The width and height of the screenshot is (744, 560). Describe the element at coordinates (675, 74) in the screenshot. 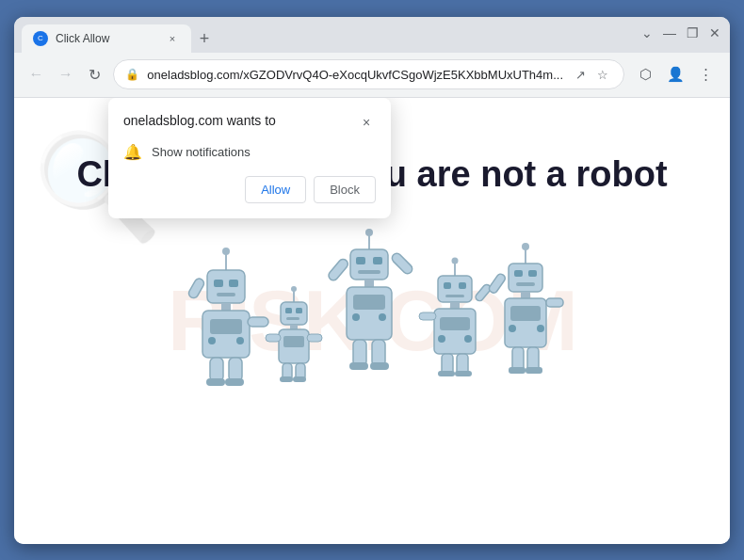

I see `nav-right-icons: ⬡ 👤 ⋮` at that location.